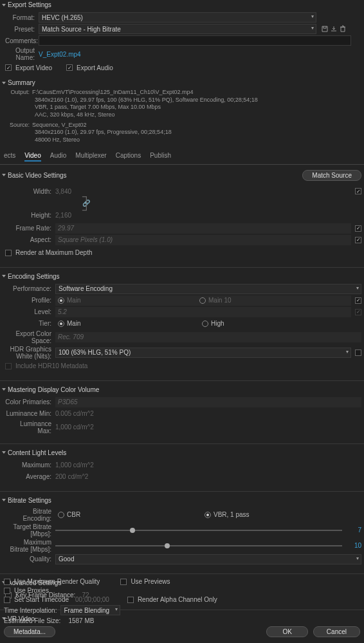 The width and height of the screenshot is (364, 643). What do you see at coordinates (8, 253) in the screenshot?
I see `render-max-depth-checkbox` at bounding box center [8, 253].